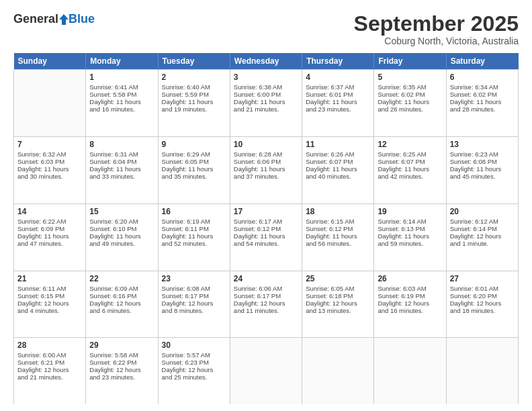  Describe the element at coordinates (338, 222) in the screenshot. I see `cell-info-line: Sunrise: 6:15 AM` at that location.